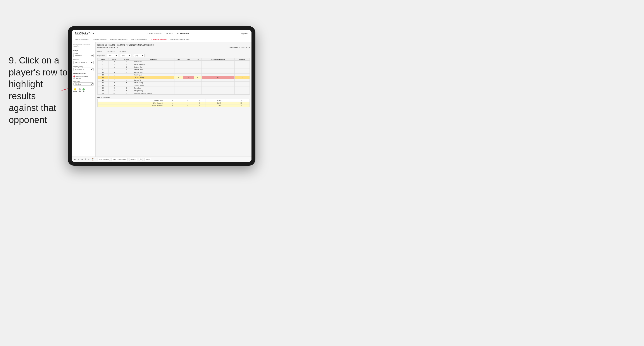  What do you see at coordinates (174, 100) in the screenshot?
I see `out-table-row: Foreign Team1004.5002` at bounding box center [174, 100].